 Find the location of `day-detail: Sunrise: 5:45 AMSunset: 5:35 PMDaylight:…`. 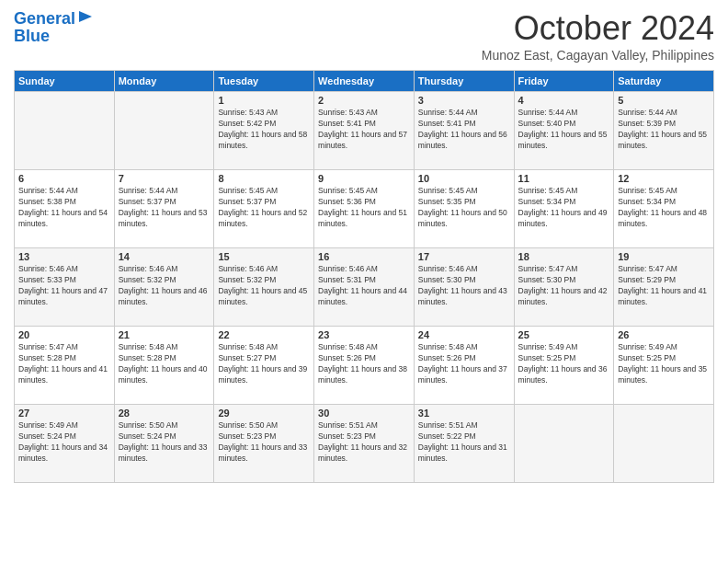

day-detail: Sunrise: 5:45 AMSunset: 5:35 PMDaylight:… is located at coordinates (464, 208).